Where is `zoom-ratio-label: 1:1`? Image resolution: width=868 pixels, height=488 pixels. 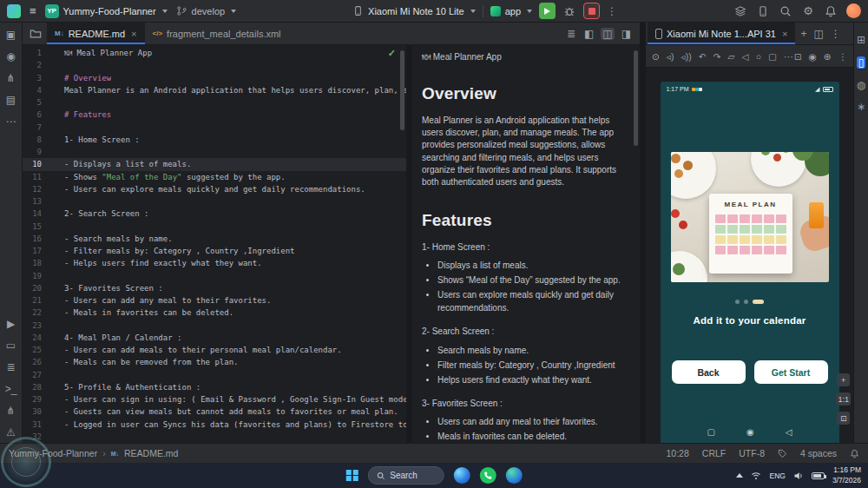 zoom-ratio-label: 1:1 is located at coordinates (844, 399).